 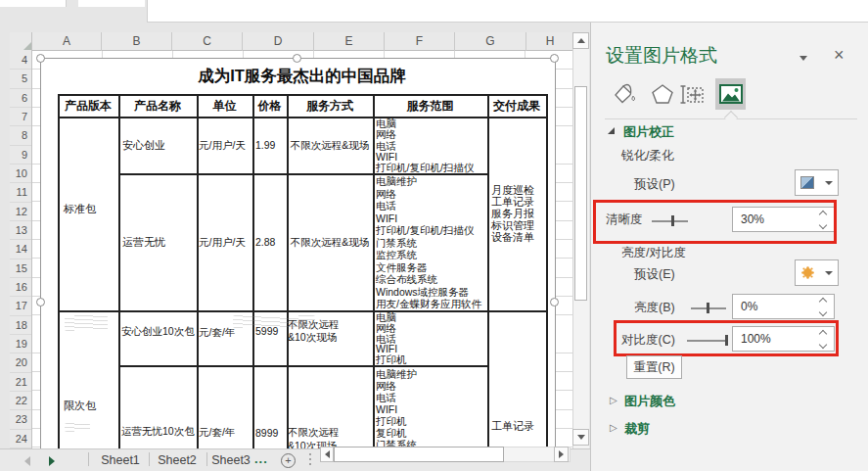 I want to click on contrast-slider-handle, so click(x=726, y=341).